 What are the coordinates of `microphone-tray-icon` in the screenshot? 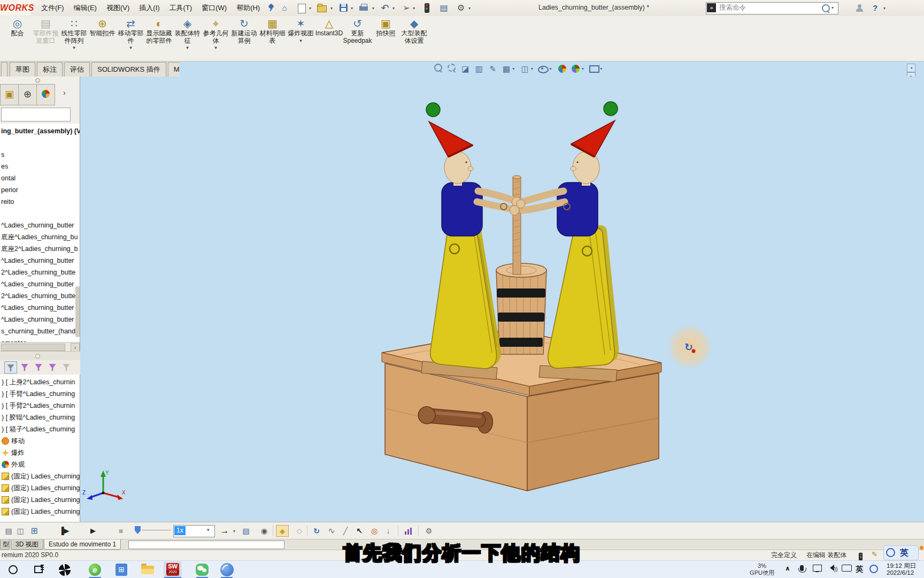 It's located at (802, 568).